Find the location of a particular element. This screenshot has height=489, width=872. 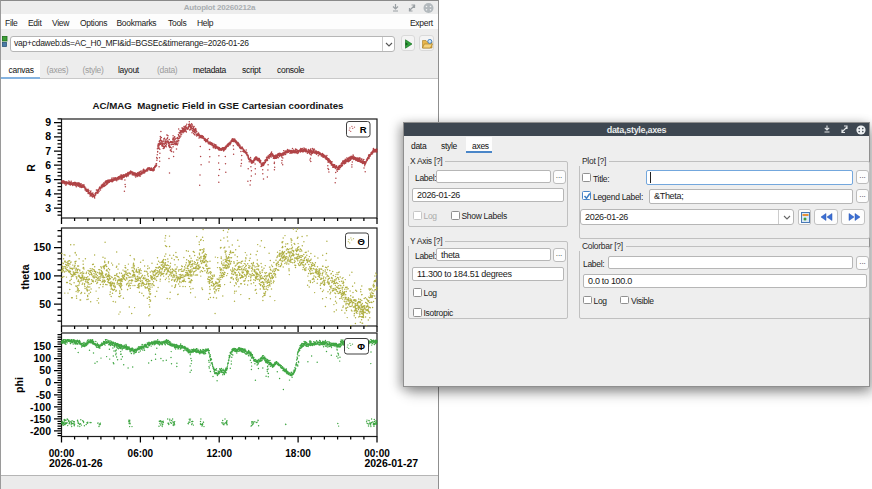

svg-text: 2026-01-27 is located at coordinates (391, 463).